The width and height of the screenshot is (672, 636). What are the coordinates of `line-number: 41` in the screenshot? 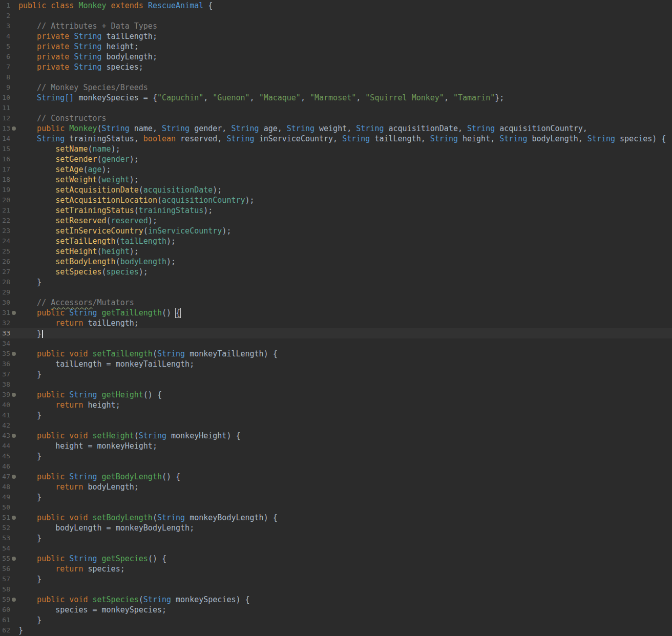 It's located at (5, 415).